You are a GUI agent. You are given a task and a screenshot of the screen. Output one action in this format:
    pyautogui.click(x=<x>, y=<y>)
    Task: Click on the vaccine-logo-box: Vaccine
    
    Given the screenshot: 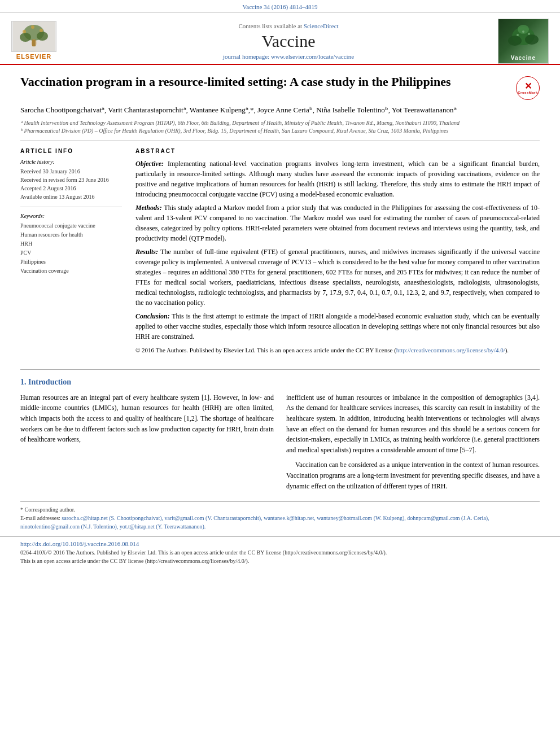 What is the action you would take?
    pyautogui.click(x=523, y=41)
    